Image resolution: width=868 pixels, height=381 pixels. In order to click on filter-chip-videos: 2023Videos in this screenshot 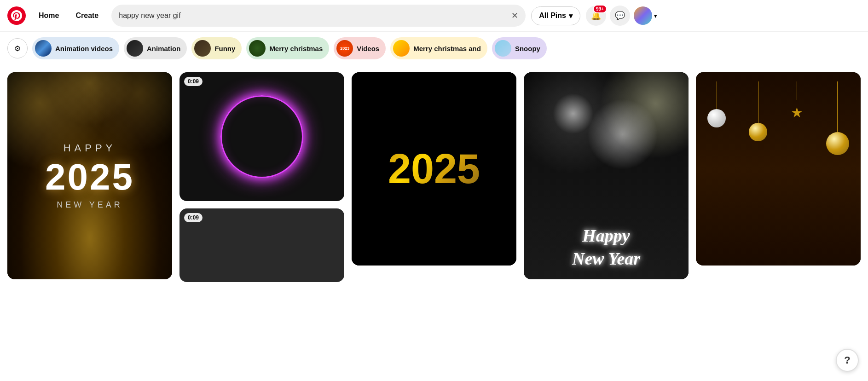, I will do `click(360, 48)`.